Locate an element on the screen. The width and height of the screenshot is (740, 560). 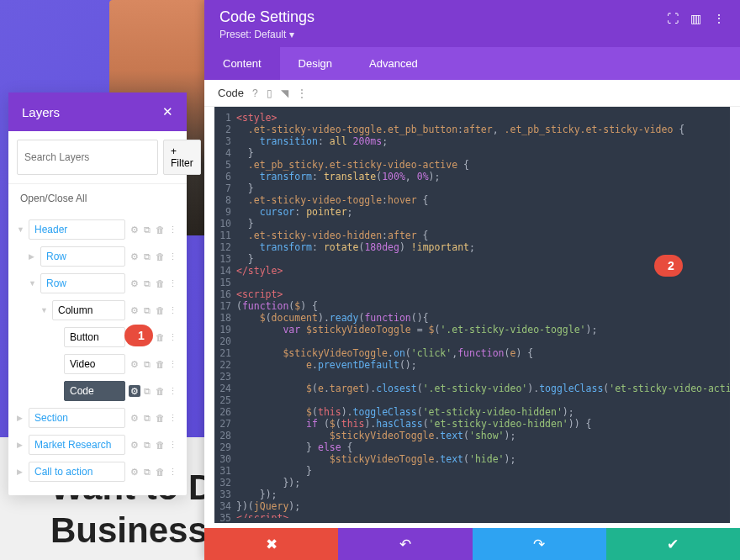
tablet-icon: ▯ is located at coordinates (269, 93).